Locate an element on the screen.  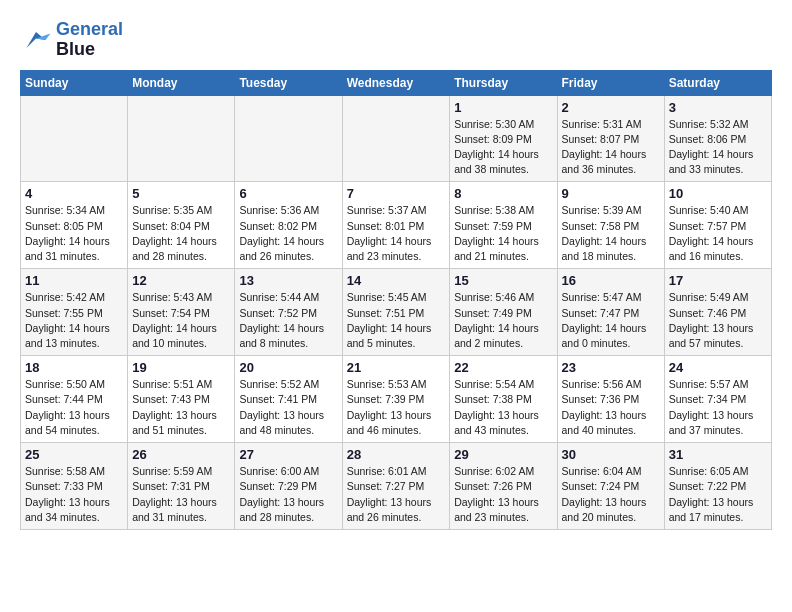
day-info: Sunrise: 6:02 AM Sunset: 7:26 PM Dayligh… is located at coordinates (503, 494).